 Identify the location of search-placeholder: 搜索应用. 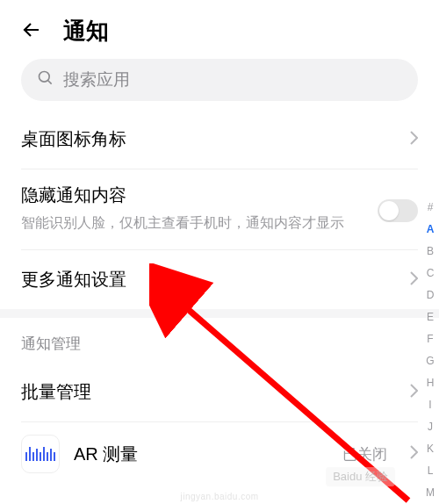
(97, 80).